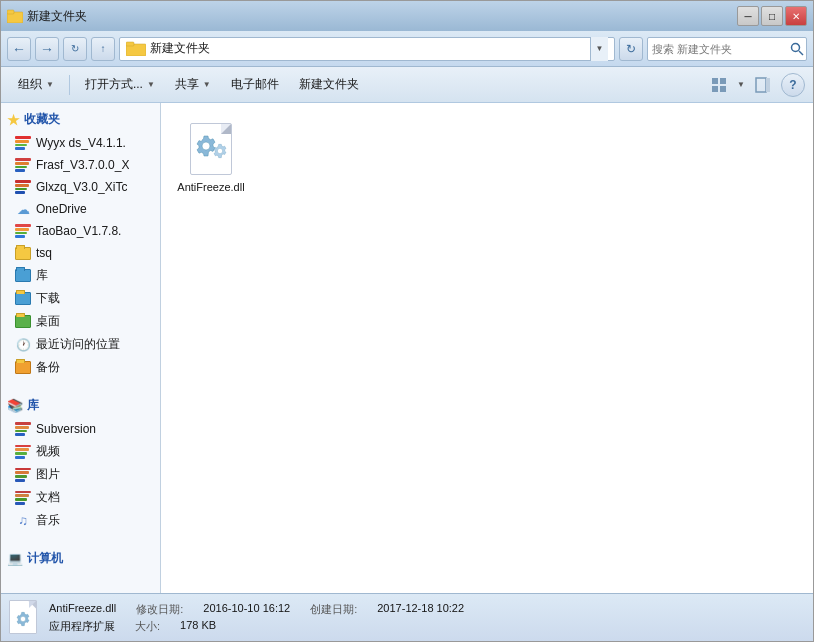 This screenshot has width=814, height=642. Describe the element at coordinates (599, 49) in the screenshot. I see `address-dropdown: ▼` at that location.